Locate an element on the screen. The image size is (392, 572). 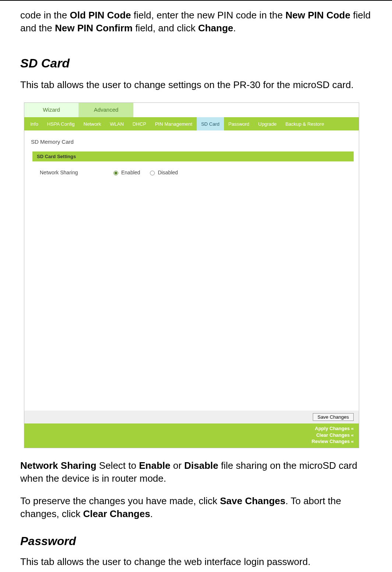
subtab-backup-restore: Backup & Restore is located at coordinates (305, 124).